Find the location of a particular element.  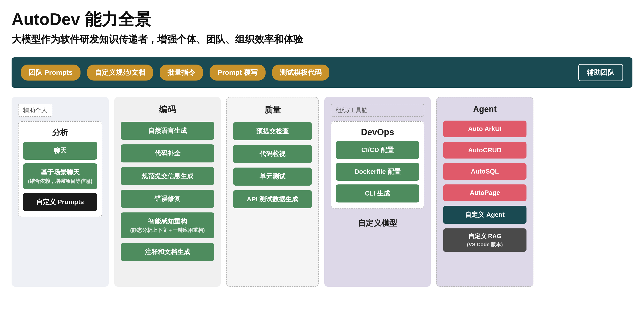

assist-personal-label: 辅助个人 is located at coordinates (35, 110).